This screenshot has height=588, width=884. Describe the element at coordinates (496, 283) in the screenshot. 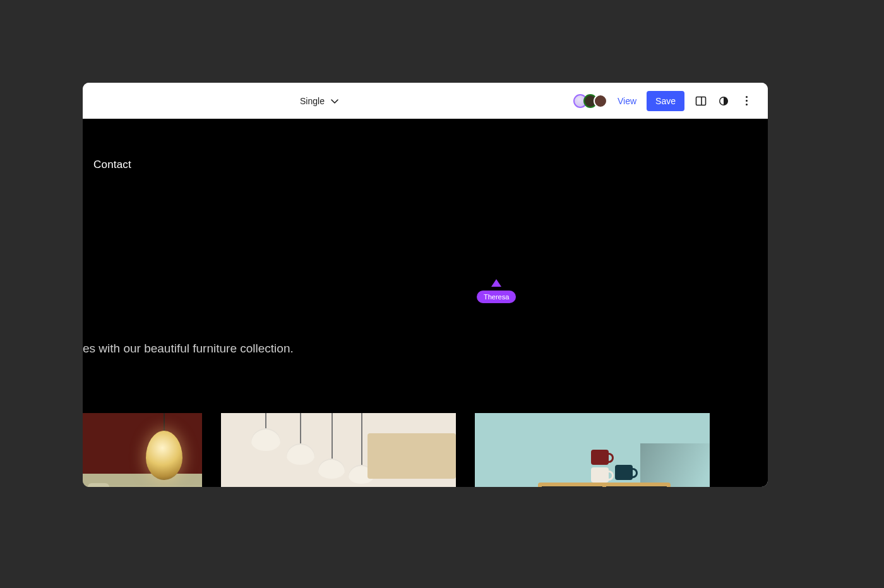

I see `cursor-arrow-icon` at that location.